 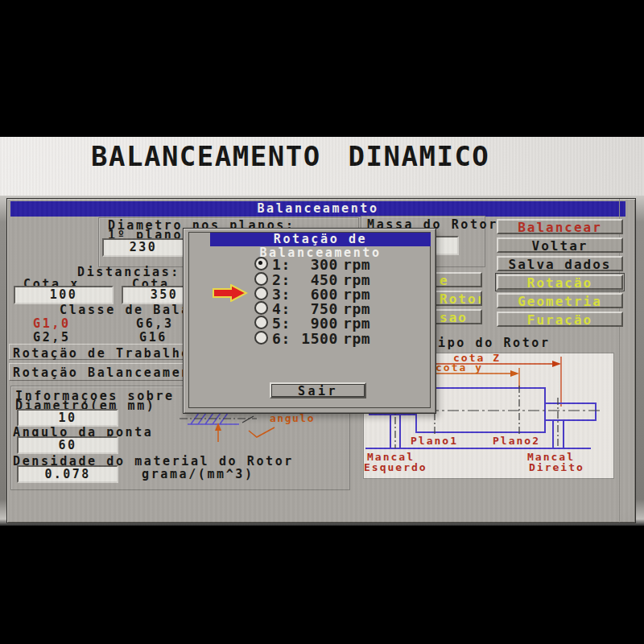 What do you see at coordinates (309, 322) in the screenshot?
I see `rpm-option-5: 5: 900 rpm` at bounding box center [309, 322].